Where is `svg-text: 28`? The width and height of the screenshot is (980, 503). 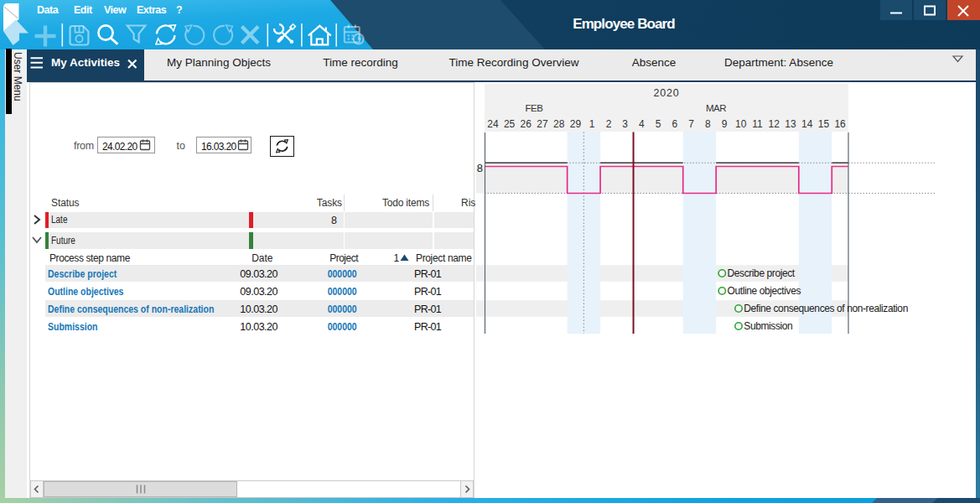
svg-text: 28 is located at coordinates (559, 124).